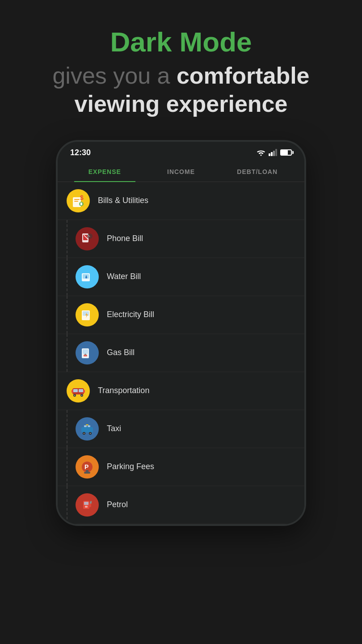 The image size is (362, 644). I want to click on taxi-icon, so click(87, 429).